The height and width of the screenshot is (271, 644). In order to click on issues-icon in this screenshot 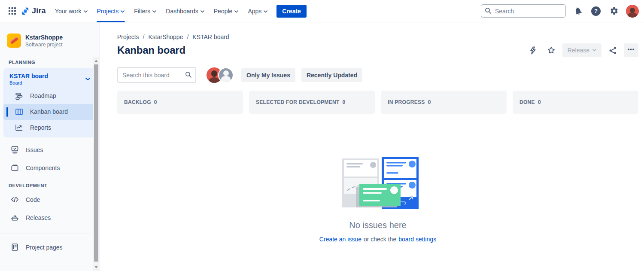, I will do `click(15, 150)`.